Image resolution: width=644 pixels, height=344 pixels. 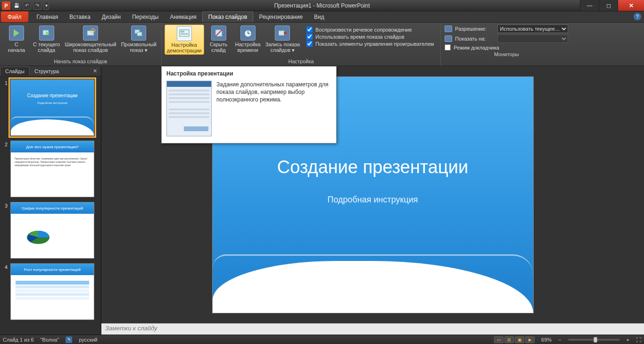 I want to click on zoom-slider, so click(x=594, y=340).